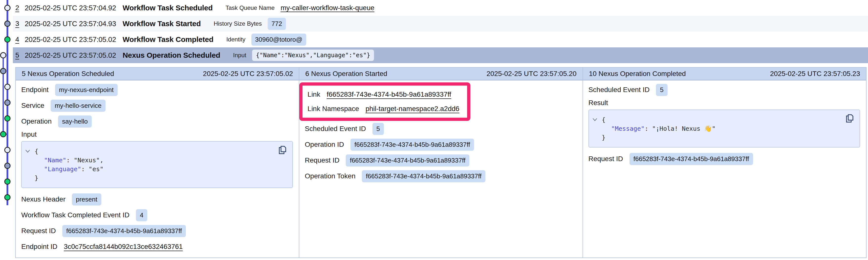 This screenshot has width=868, height=260. Describe the element at coordinates (73, 24) in the screenshot. I see `event-time: 2025-02-25 UTC 23:57:04.93` at that location.